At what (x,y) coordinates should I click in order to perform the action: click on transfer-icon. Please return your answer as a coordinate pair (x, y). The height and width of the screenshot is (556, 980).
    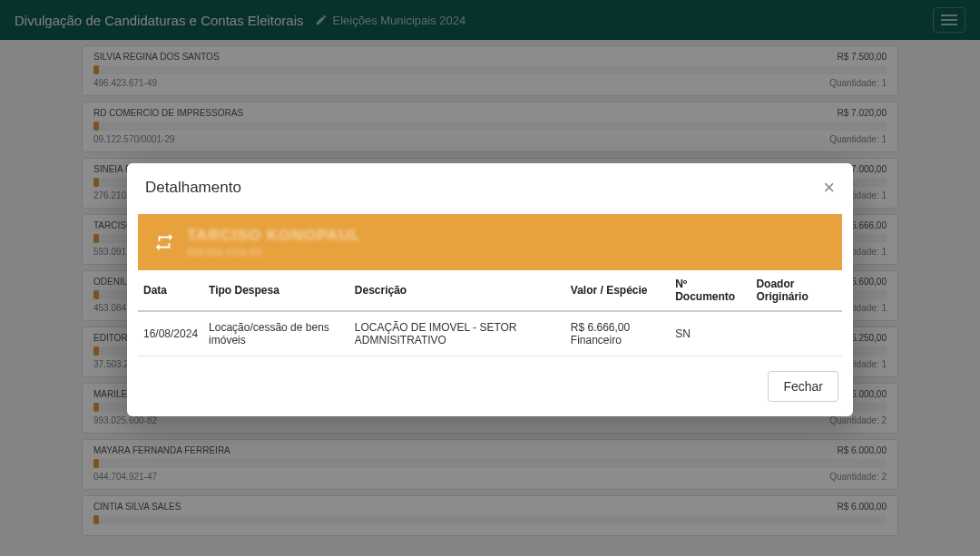
    Looking at the image, I should click on (164, 242).